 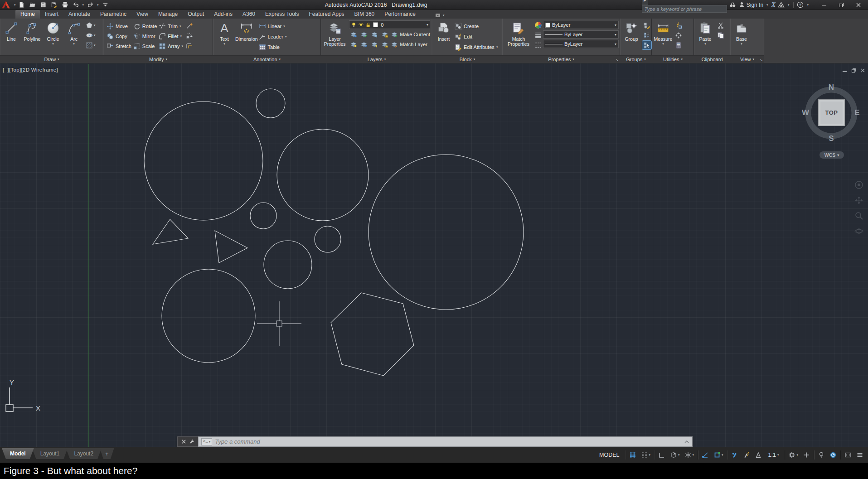 I want to click on redo-button, so click(x=91, y=5).